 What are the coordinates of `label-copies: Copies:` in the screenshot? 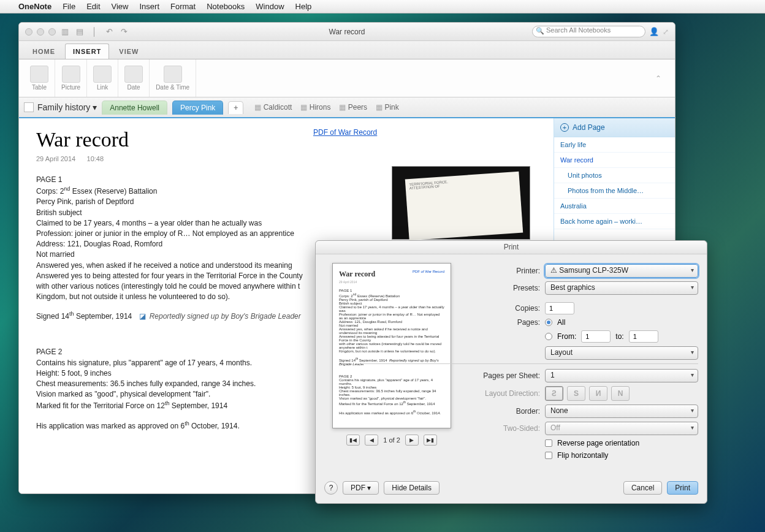 It's located at (504, 308).